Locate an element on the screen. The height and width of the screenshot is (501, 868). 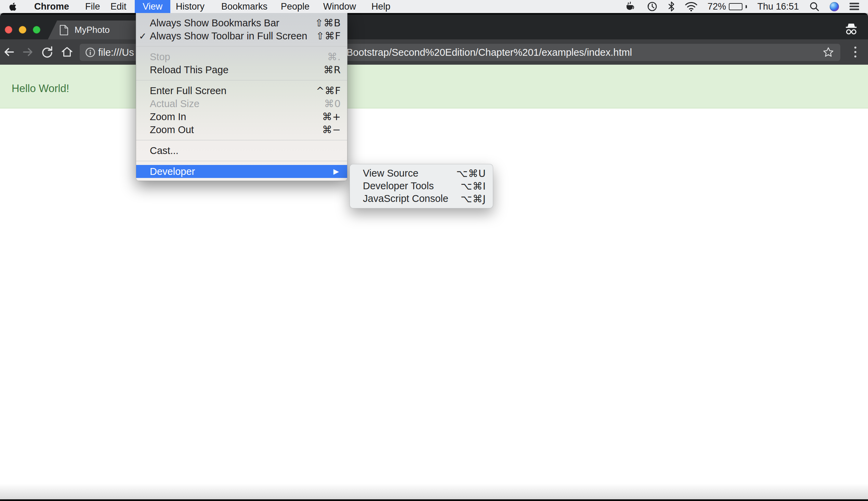
menubar-item-window: Window is located at coordinates (340, 7).